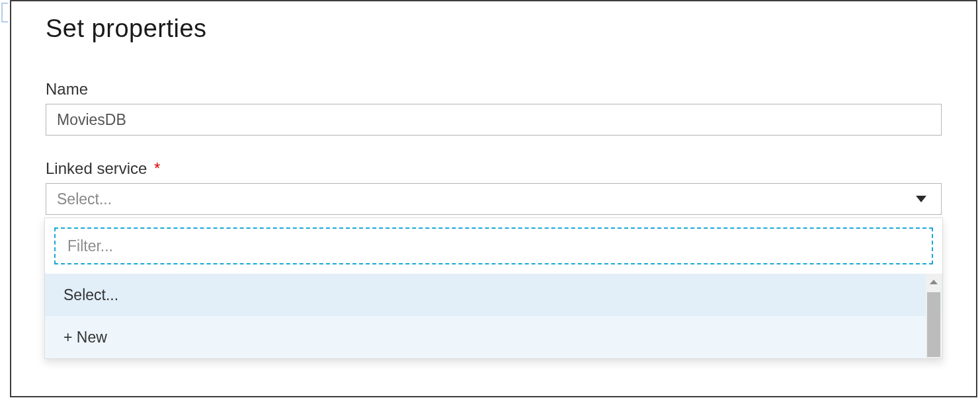 This screenshot has width=980, height=400. Describe the element at coordinates (493, 89) in the screenshot. I see `name-label: Name` at that location.